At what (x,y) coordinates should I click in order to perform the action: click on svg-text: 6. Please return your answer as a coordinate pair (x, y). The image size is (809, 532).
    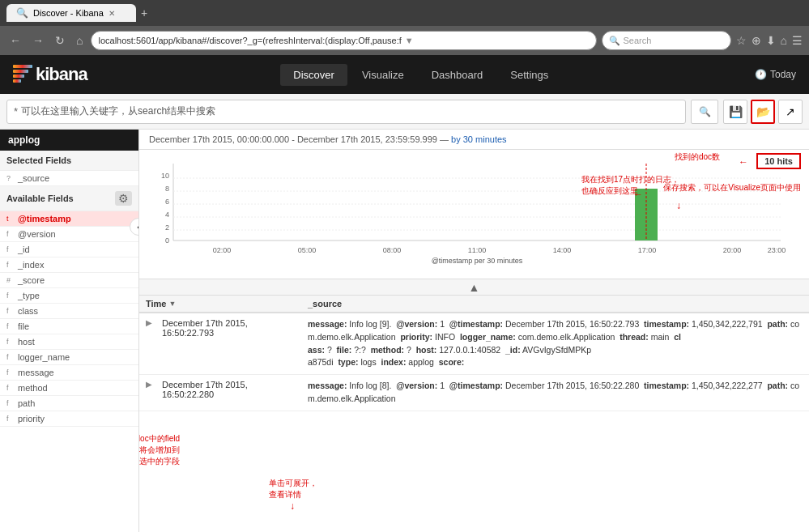
    Looking at the image, I should click on (167, 202).